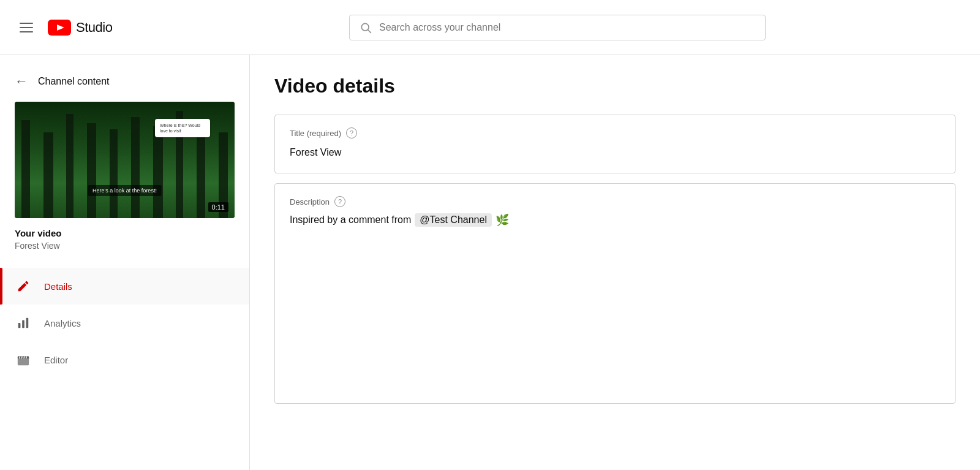 The width and height of the screenshot is (980, 470). I want to click on video-thumbnail-container: Where is this? Would love to visit Here'…, so click(125, 160).